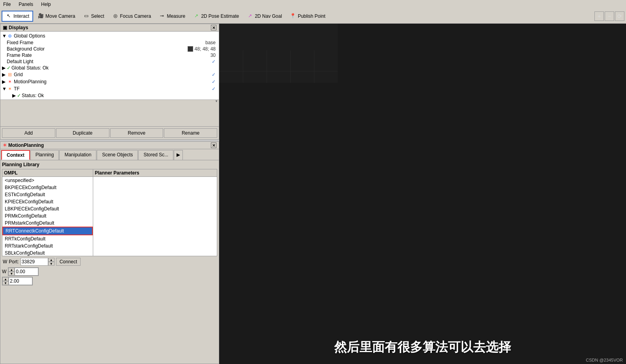 Image resolution: width=626 pixels, height=364 pixels. Describe the element at coordinates (28, 133) in the screenshot. I see `add-button: Add` at that location.